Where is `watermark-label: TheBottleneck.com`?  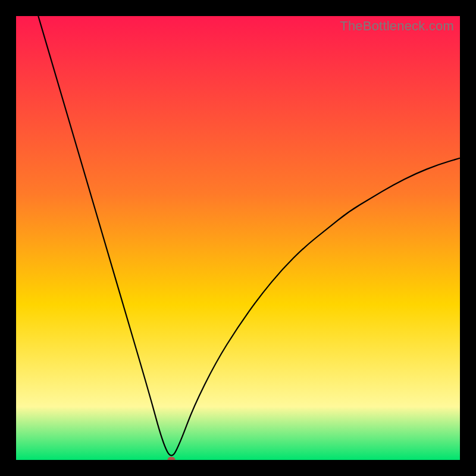
watermark-label: TheBottleneck.com is located at coordinates (397, 26).